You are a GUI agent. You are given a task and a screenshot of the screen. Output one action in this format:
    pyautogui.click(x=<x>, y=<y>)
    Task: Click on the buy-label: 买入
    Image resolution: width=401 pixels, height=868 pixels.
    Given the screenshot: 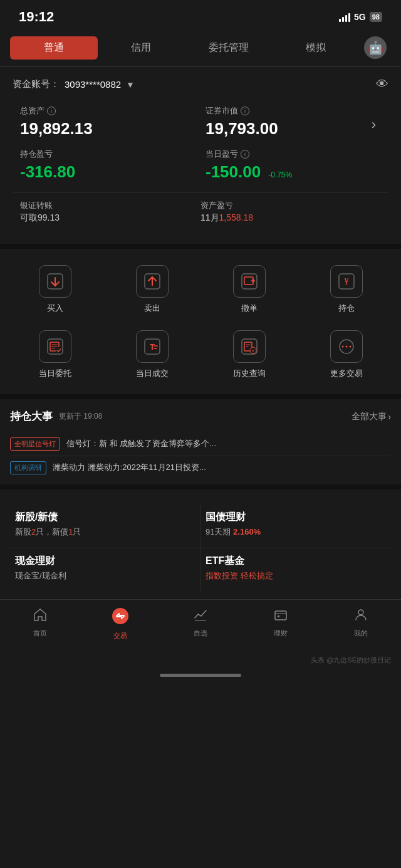 What is the action you would take?
    pyautogui.click(x=55, y=308)
    